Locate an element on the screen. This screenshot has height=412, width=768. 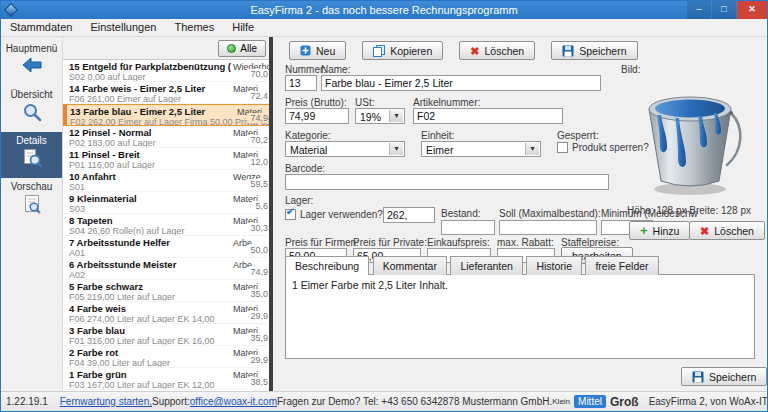
tab-lieferanten: Lieferanten is located at coordinates (486, 266).